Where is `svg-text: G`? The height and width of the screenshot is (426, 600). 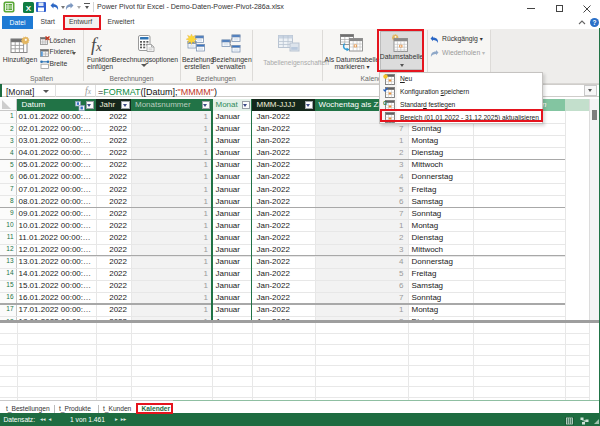 svg-text: G is located at coordinates (385, 103).